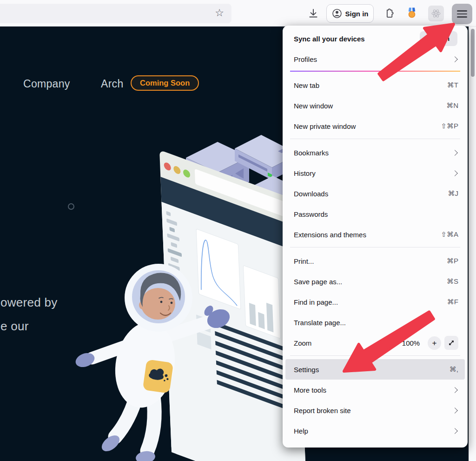  I want to click on downloads-button, so click(313, 13).